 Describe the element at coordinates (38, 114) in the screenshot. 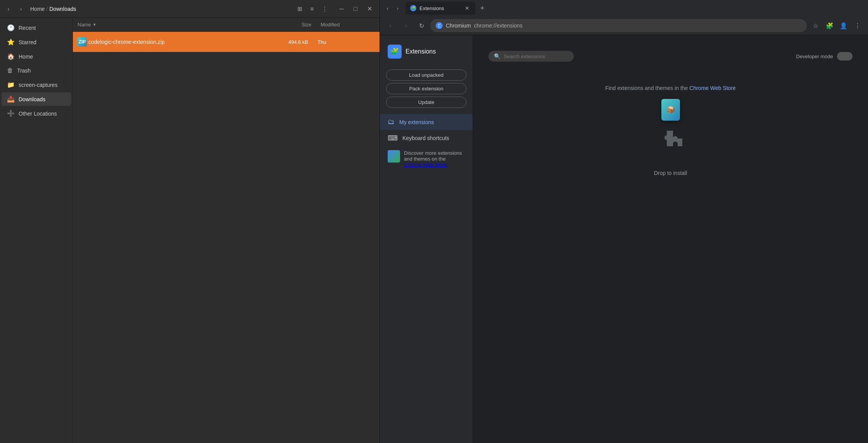

I see `sidebar-label-other-locations: Other Locations` at that location.